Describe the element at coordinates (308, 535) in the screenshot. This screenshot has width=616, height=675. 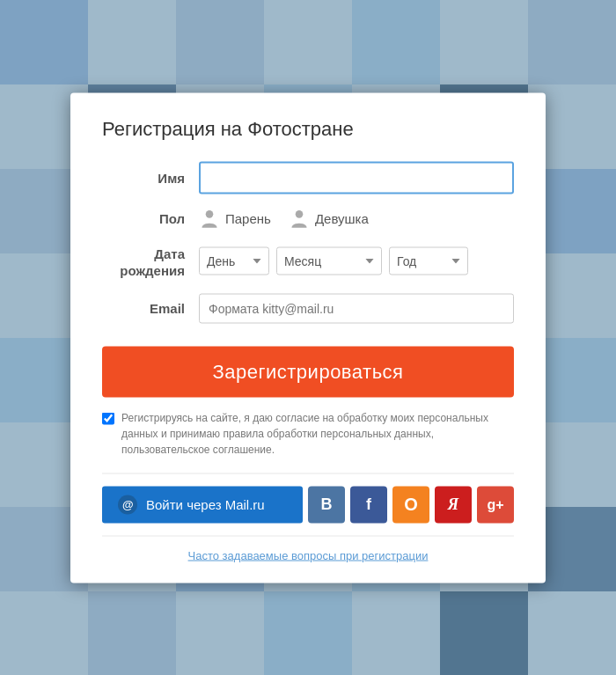
I see `bottom-divider` at that location.